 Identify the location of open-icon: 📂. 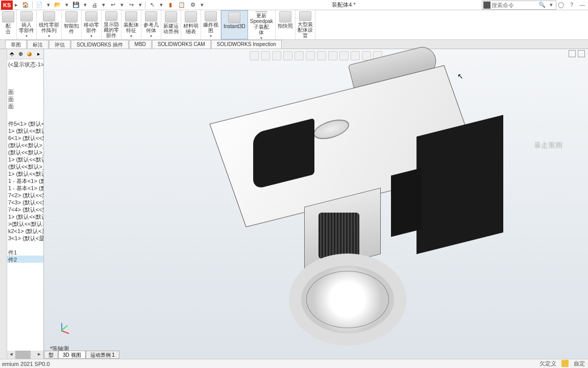
(58, 5).